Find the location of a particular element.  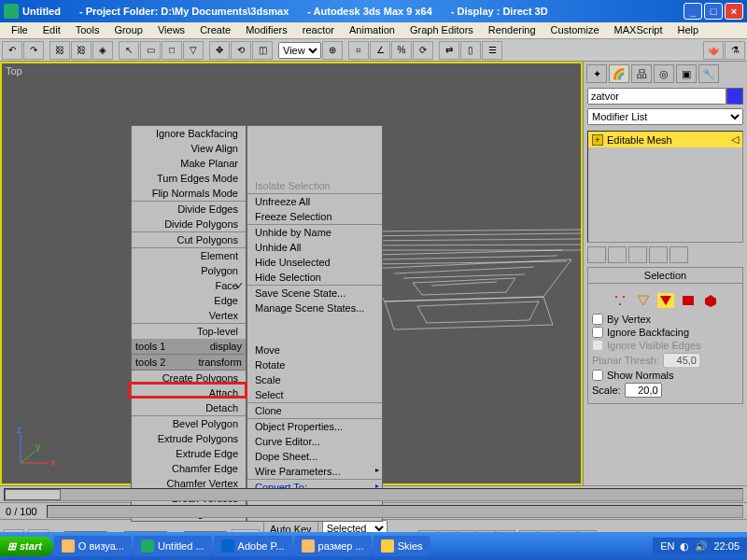

object-name-input is located at coordinates (657, 96).